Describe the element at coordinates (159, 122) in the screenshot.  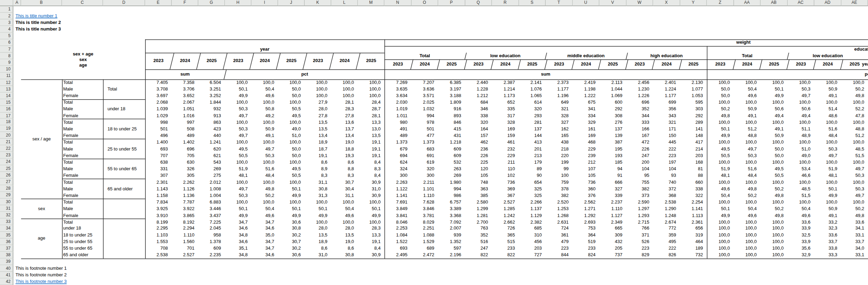
I see `cell: 998` at that location.